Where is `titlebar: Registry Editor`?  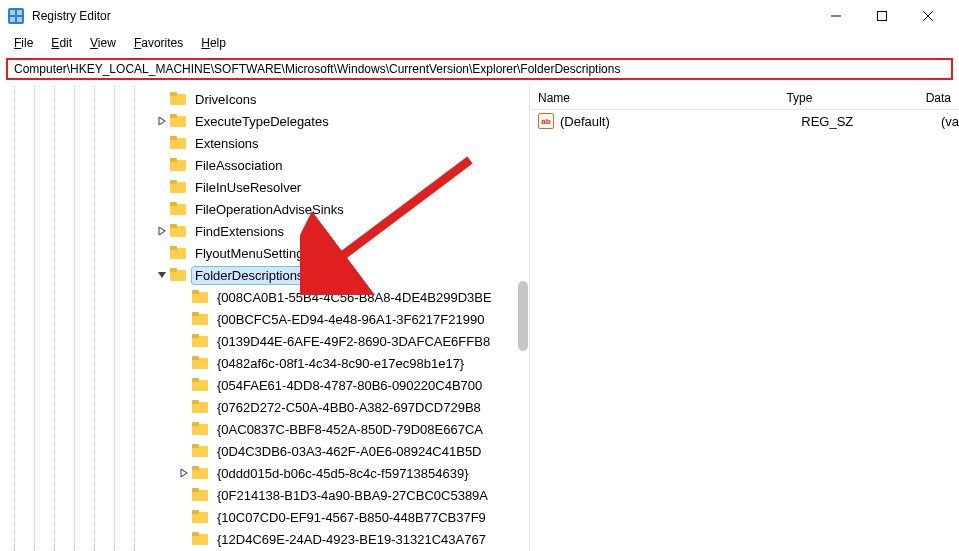 titlebar: Registry Editor is located at coordinates (480, 16).